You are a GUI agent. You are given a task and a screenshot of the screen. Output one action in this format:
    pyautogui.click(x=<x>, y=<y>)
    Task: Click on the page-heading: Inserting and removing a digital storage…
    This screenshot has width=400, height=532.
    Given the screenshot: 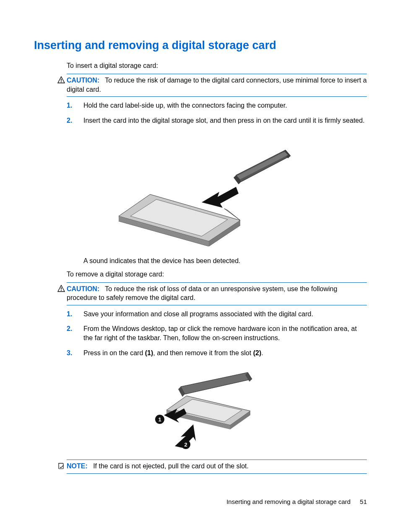 What is the action you would take?
    pyautogui.click(x=200, y=45)
    